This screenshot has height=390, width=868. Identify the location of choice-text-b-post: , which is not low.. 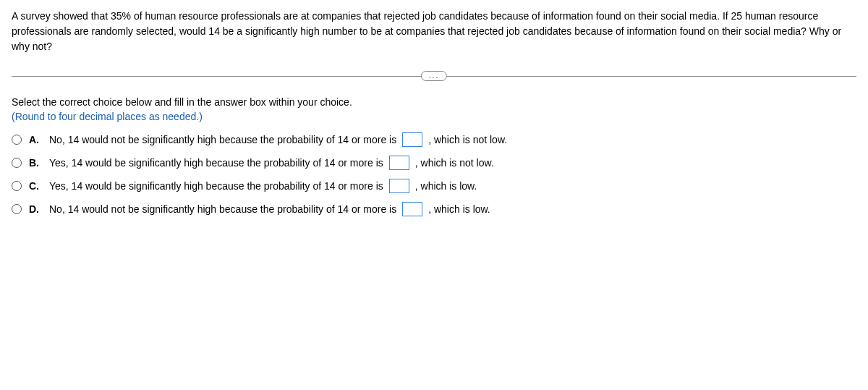
(454, 163).